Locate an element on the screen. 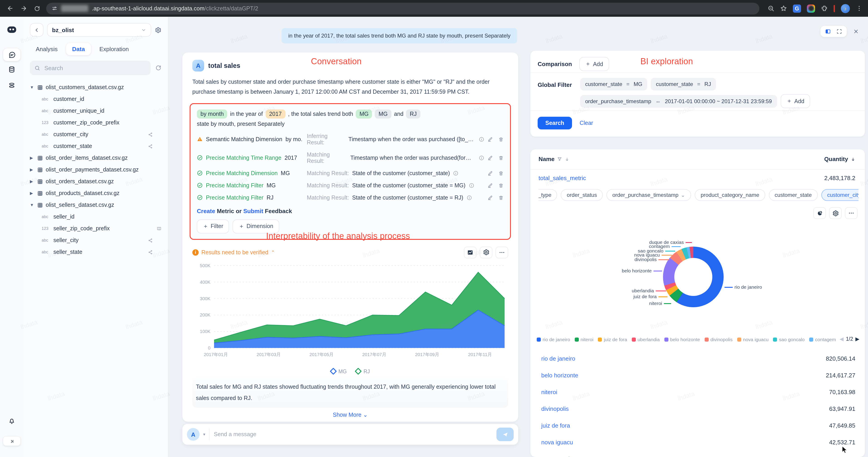 The image size is (868, 457). page-prev-icon: ◀ is located at coordinates (842, 339).